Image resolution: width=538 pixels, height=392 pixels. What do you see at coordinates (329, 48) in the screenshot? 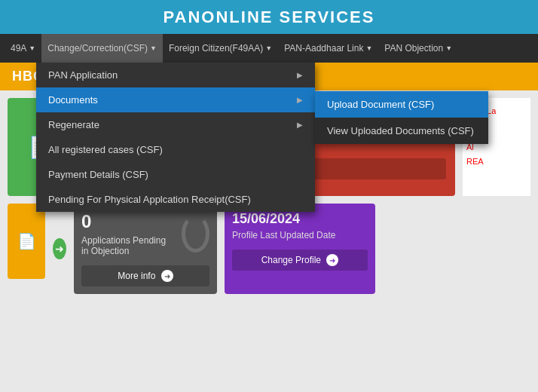
I see `nav-item-pan-aaddhaar: PAN-Aaddhaar Link ▼` at bounding box center [329, 48].